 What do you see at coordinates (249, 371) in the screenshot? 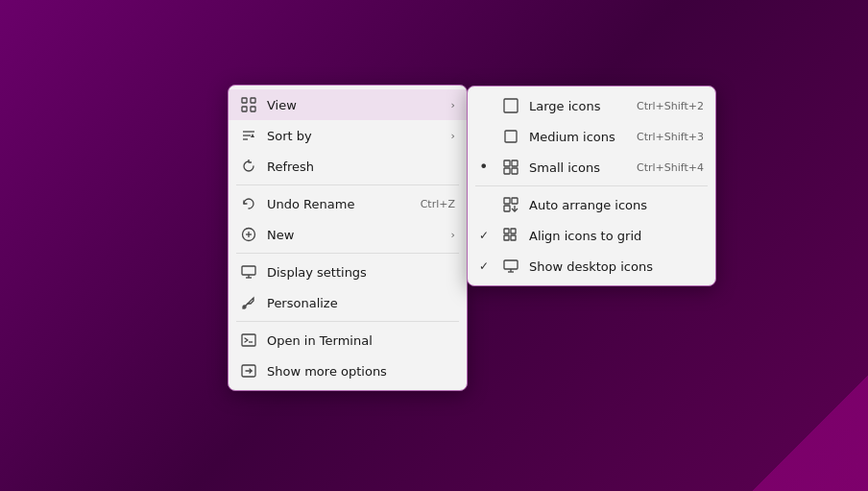
I see `more-icon` at bounding box center [249, 371].